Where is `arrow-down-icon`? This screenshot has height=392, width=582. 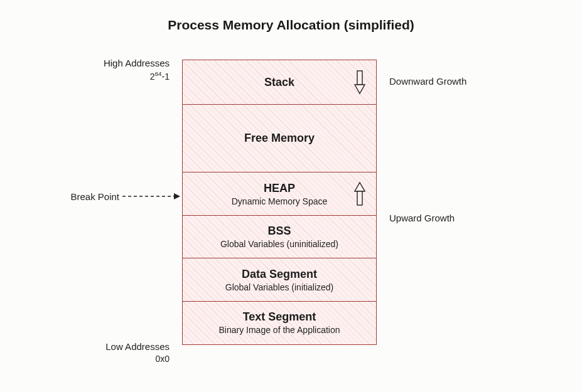 arrow-down-icon is located at coordinates (360, 82).